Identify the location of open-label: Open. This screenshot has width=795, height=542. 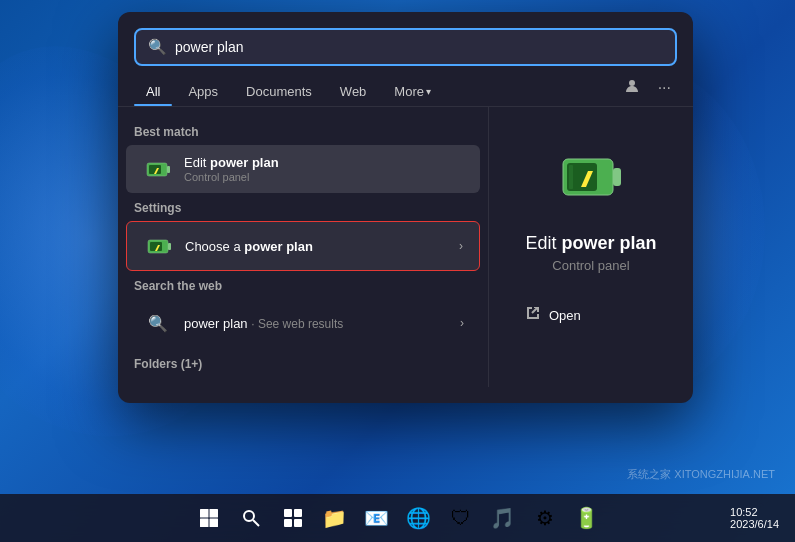
(565, 316).